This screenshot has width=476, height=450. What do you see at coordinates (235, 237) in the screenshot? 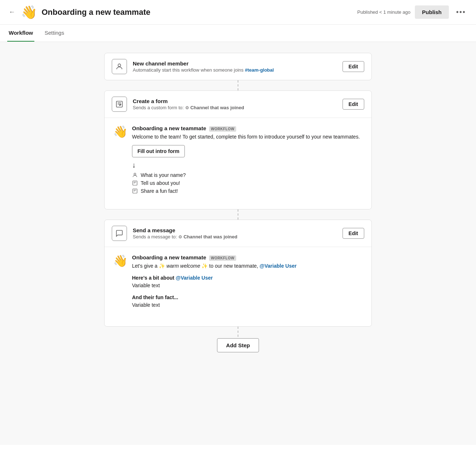
I see `step3-subtitle: Sends a message to: ⚙ Channel that was j…` at bounding box center [235, 237].